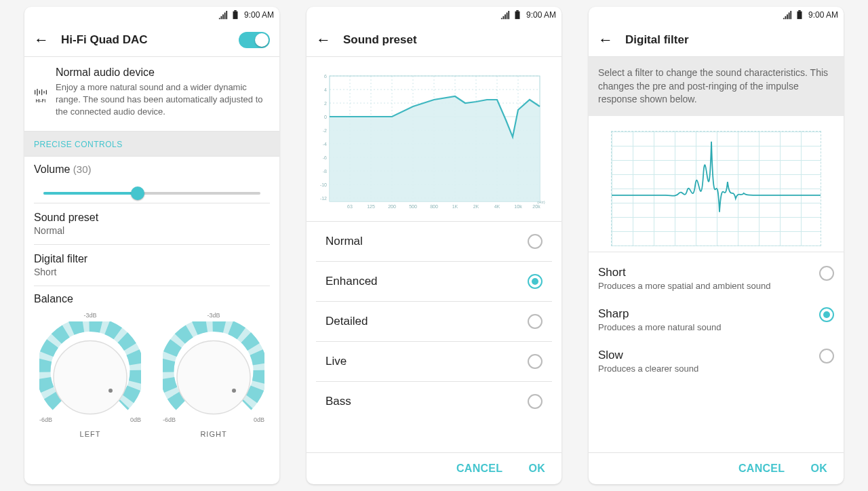 This screenshot has height=491, width=868. What do you see at coordinates (716, 317) in the screenshot?
I see `filter-list: Short Produces a more spatial and ambien…` at bounding box center [716, 317].